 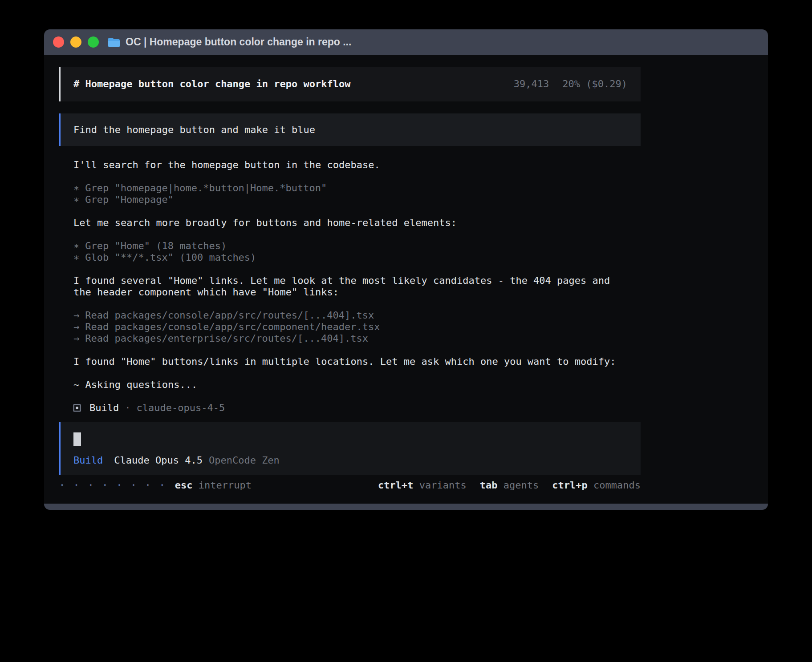 What do you see at coordinates (129, 199) in the screenshot?
I see `tool-call-label: Grep "Homepage"` at bounding box center [129, 199].